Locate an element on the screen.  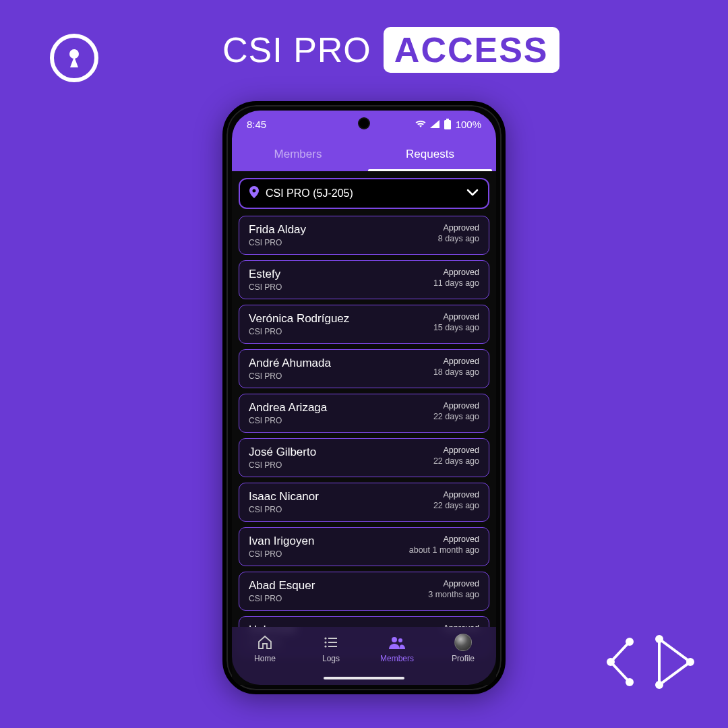
request-name: Abad Esquer is located at coordinates (282, 586).